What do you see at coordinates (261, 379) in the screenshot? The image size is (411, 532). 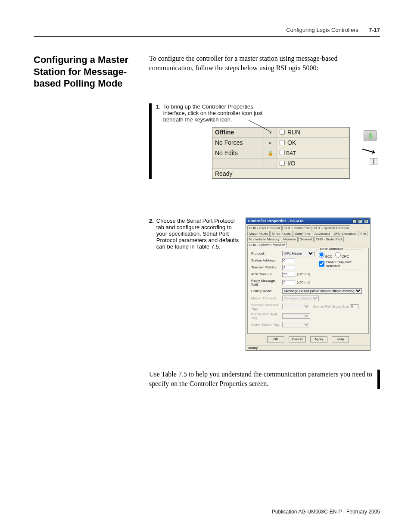 I see `footnote-paragraph: Use Table 7.5 to help you understand the…` at bounding box center [261, 379].